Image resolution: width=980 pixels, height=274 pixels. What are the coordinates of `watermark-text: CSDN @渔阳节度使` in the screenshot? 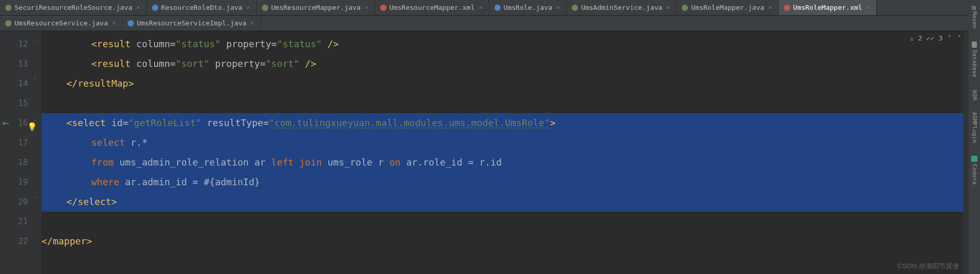 It's located at (929, 266).